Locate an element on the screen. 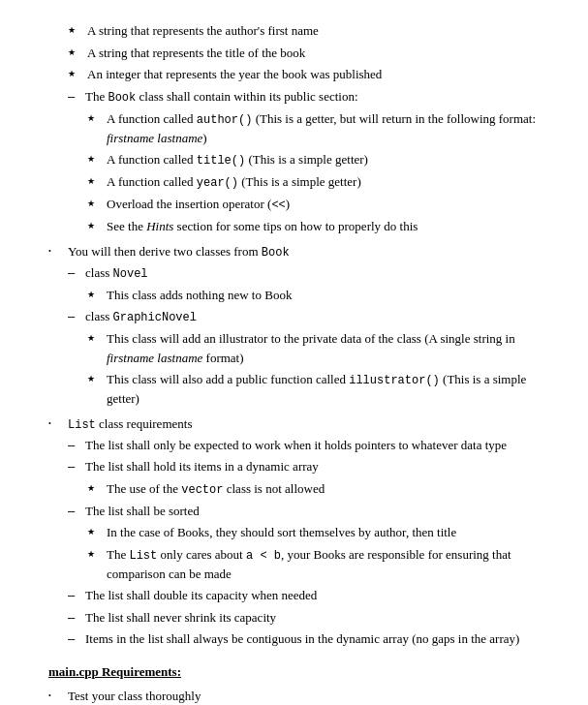 The width and height of the screenshot is (588, 705). book-class-code: Book is located at coordinates (122, 98).